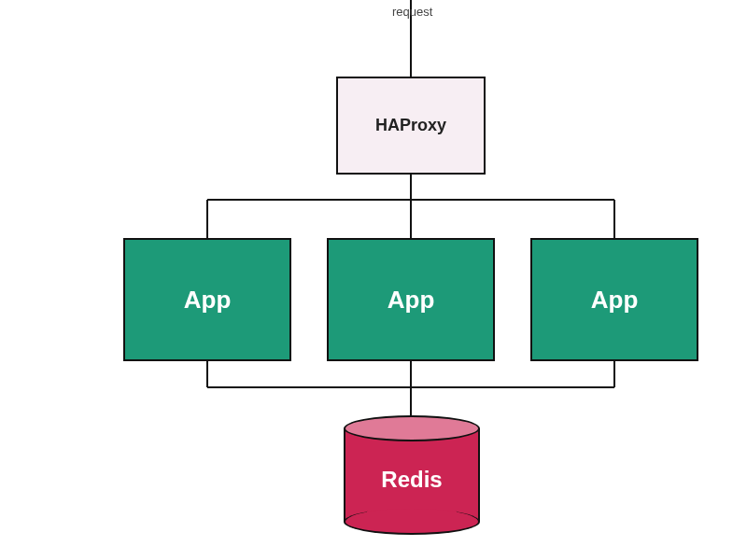 Image resolution: width=747 pixels, height=560 pixels. Describe the element at coordinates (412, 522) in the screenshot. I see `redis-cylinder-bottom` at that location.